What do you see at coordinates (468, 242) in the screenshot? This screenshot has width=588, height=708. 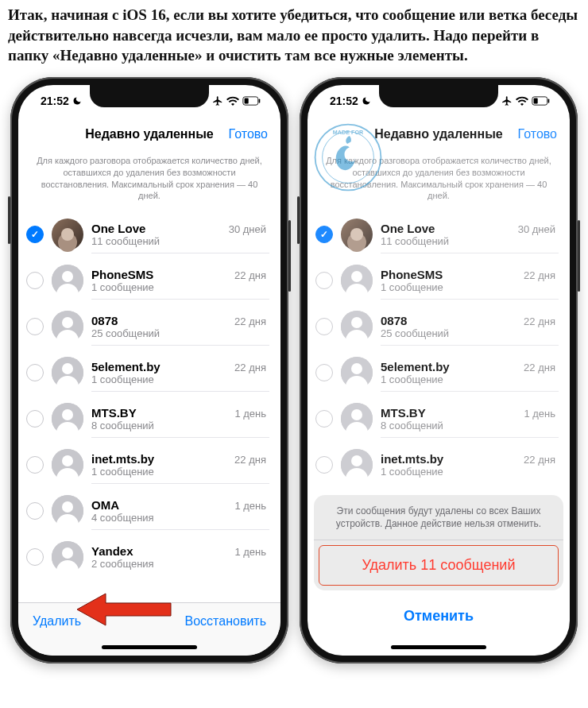 I see `message-count: 11 сообщений` at bounding box center [468, 242].